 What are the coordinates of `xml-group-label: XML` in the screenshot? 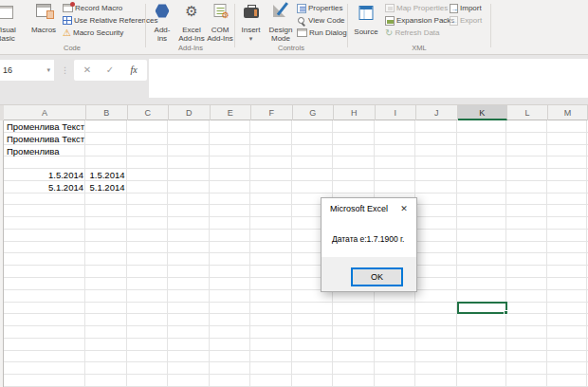 It's located at (419, 47).